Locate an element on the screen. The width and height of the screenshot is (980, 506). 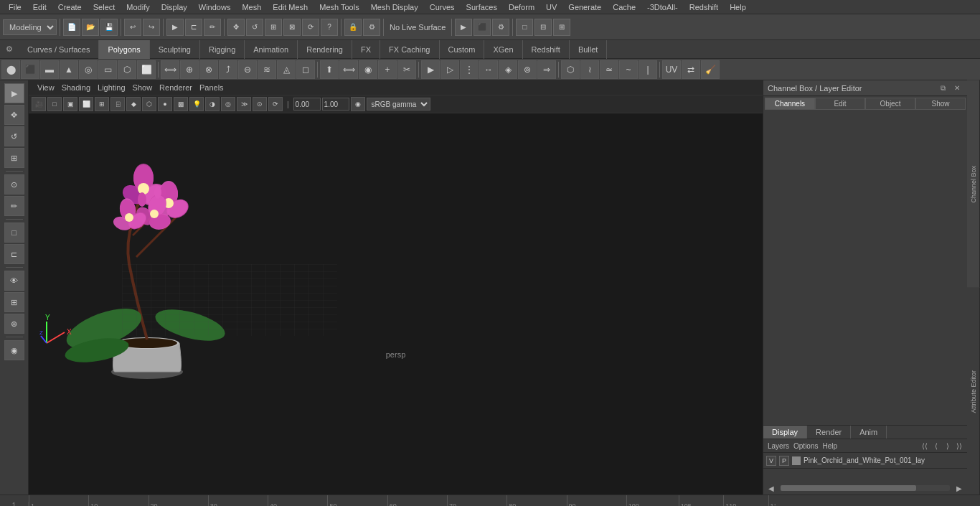
vp-lights-btn: 💡 is located at coordinates (197, 104).